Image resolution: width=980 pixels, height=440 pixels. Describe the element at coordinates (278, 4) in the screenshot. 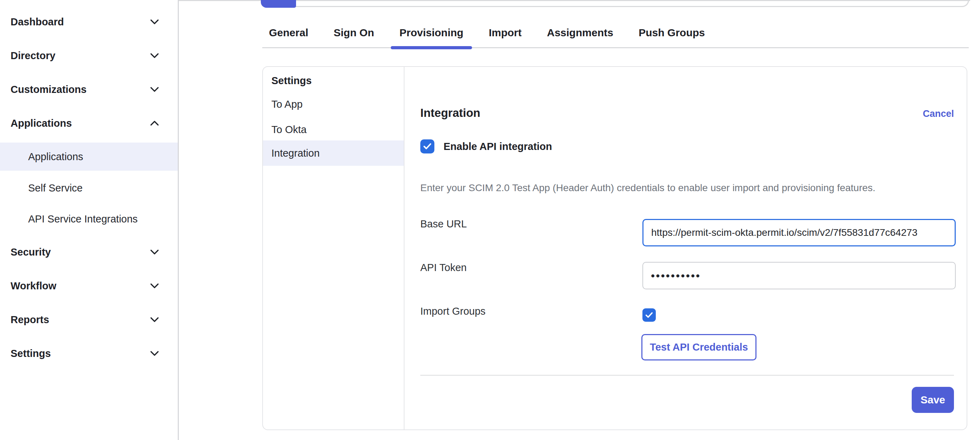

I see `scrolled-active-tab-indicator` at that location.